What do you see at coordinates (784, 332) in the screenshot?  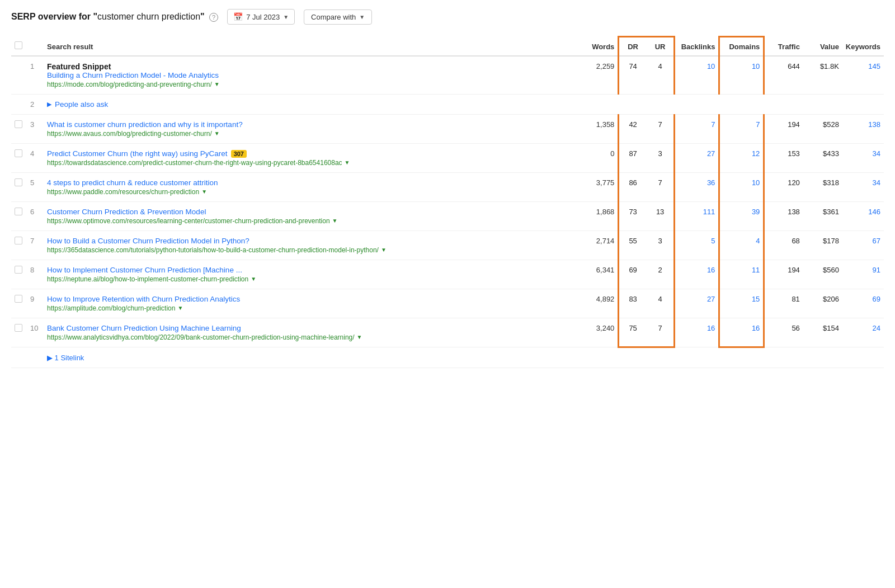 I see `row-traffic: 56` at bounding box center [784, 332].